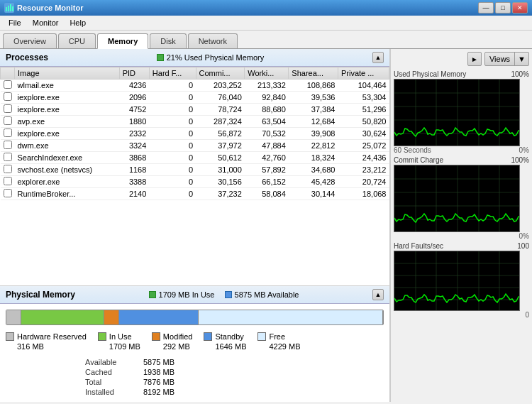 The width and height of the screenshot is (532, 404). I want to click on table-row: wlmail.exe42360203,252213,332108,868104,…, so click(195, 85).